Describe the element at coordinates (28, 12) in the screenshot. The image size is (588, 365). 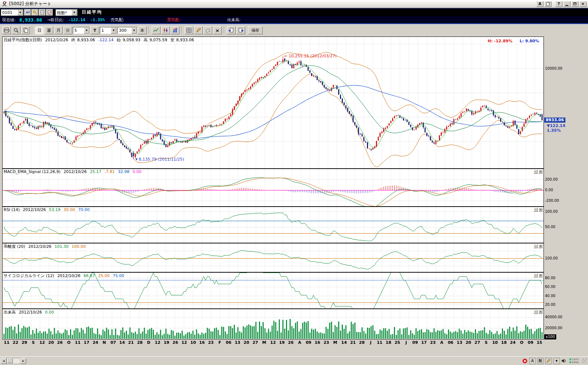
I see `return-icon` at that location.